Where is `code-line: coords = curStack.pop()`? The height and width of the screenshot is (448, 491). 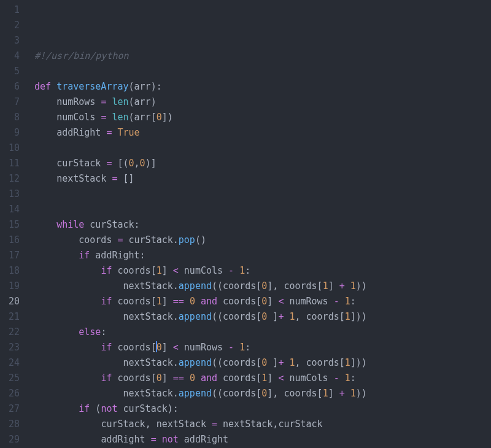 code-line: coords = curStack.pop() is located at coordinates (201, 241).